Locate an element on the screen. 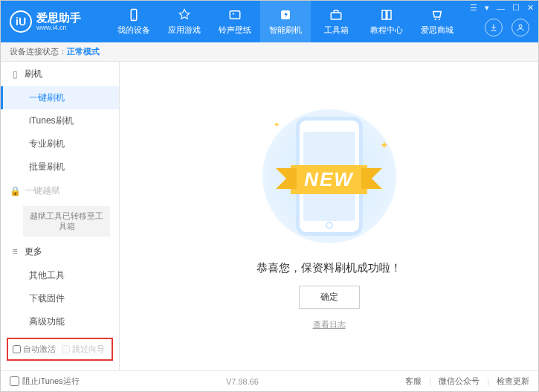 Image resolution: width=539 pixels, height=392 pixels. footer-link-update: 检查更新 is located at coordinates (513, 381).